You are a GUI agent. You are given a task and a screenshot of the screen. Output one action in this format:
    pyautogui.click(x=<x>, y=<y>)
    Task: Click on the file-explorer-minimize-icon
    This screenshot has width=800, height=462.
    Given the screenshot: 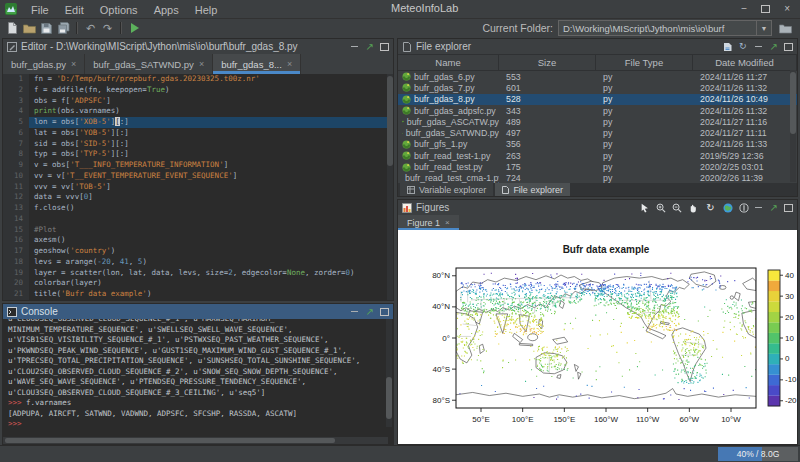 What is the action you would take?
    pyautogui.click(x=758, y=46)
    